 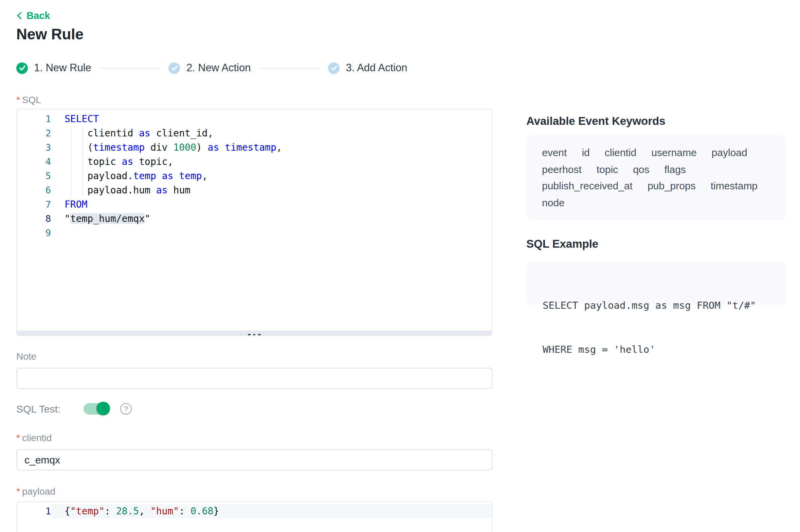 What do you see at coordinates (271, 119) in the screenshot?
I see `code-line-content: SELECT` at bounding box center [271, 119].